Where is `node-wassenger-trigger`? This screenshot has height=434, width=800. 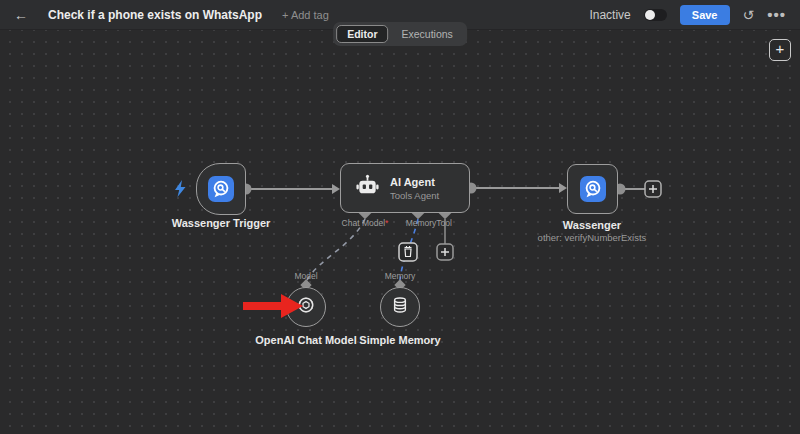
node-wassenger-trigger is located at coordinates (221, 189).